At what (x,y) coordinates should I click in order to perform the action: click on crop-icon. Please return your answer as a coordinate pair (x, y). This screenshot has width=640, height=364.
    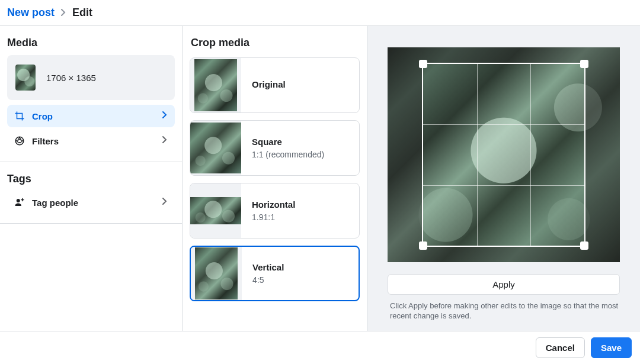
    Looking at the image, I should click on (20, 116).